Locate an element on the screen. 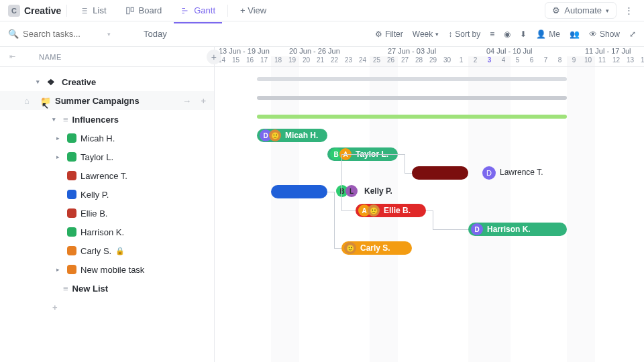 This screenshot has width=644, height=362. space-icon: C is located at coordinates (14, 11).